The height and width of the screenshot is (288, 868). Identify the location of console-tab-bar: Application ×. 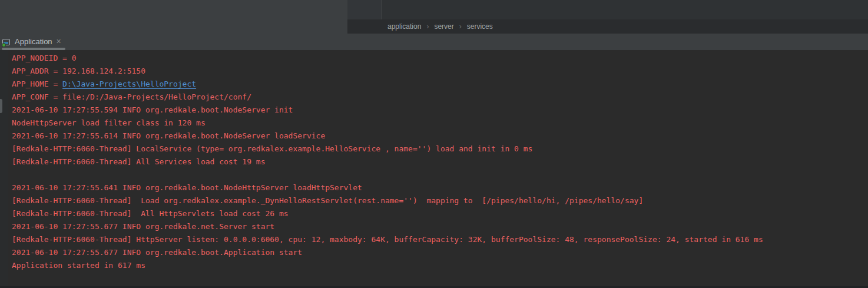
(434, 42).